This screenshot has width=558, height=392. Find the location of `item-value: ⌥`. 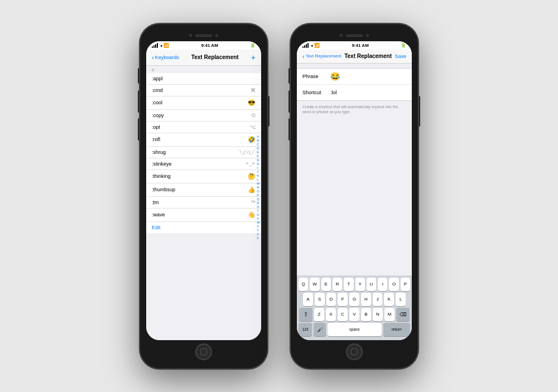

item-value: ⌥ is located at coordinates (253, 127).